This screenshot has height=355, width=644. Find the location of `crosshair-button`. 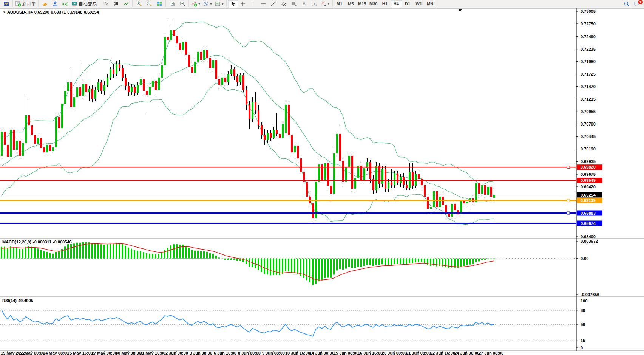

crosshair-button is located at coordinates (243, 4).